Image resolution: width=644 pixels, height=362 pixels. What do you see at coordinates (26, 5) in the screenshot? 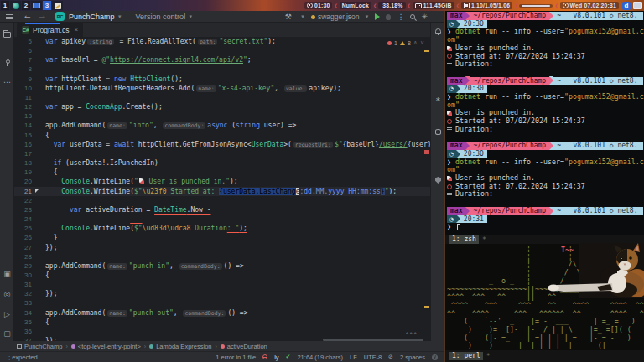
I see `workspace-2: 2` at bounding box center [26, 5].